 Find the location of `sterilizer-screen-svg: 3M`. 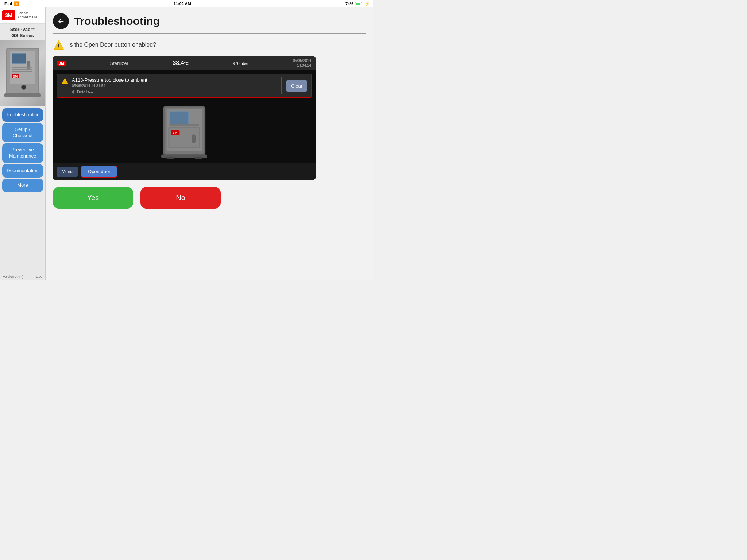

sterilizer-screen-svg: 3M is located at coordinates (184, 131).